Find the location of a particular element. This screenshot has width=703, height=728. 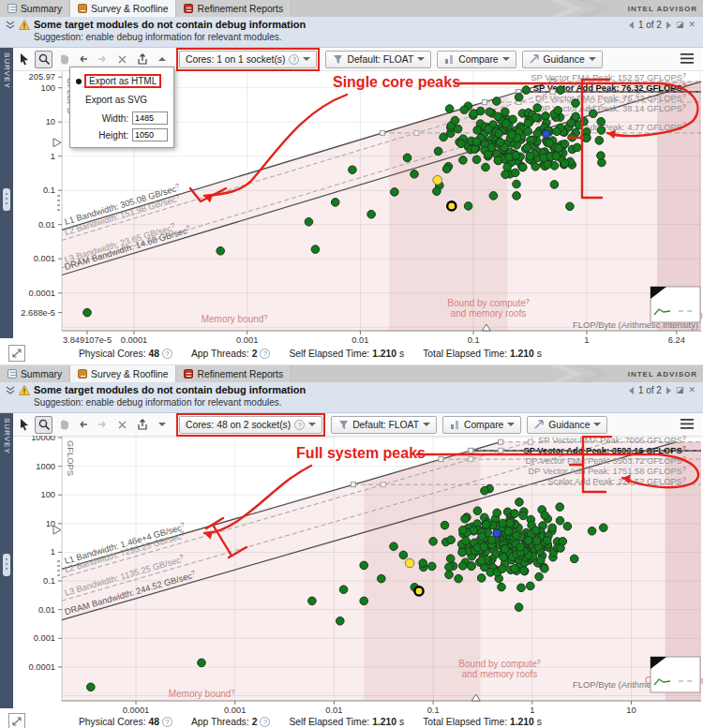

svg-text: 0.0001 is located at coordinates (42, 667).